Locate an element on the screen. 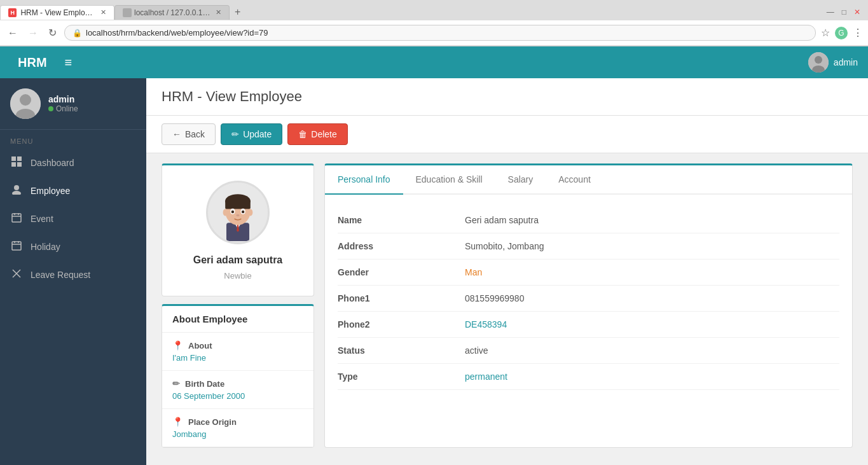 This screenshot has width=868, height=465. event-icon is located at coordinates (17, 219).